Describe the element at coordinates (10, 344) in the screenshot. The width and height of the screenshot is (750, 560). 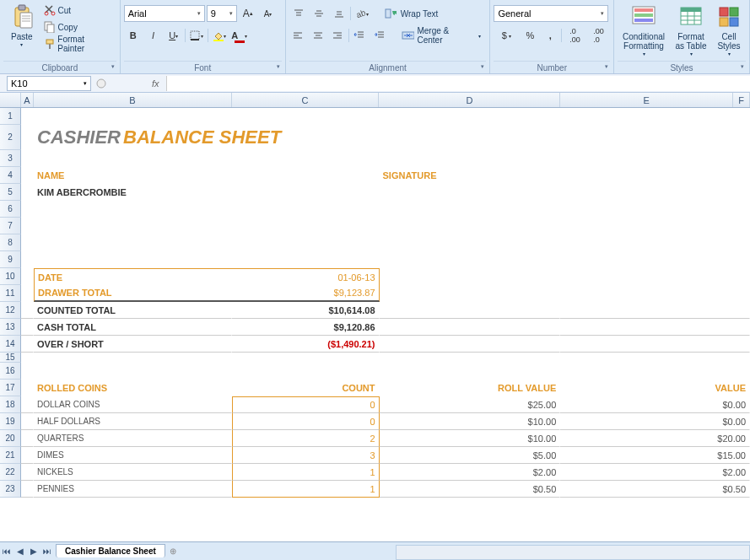
I see `row-header-14: 14` at that location.